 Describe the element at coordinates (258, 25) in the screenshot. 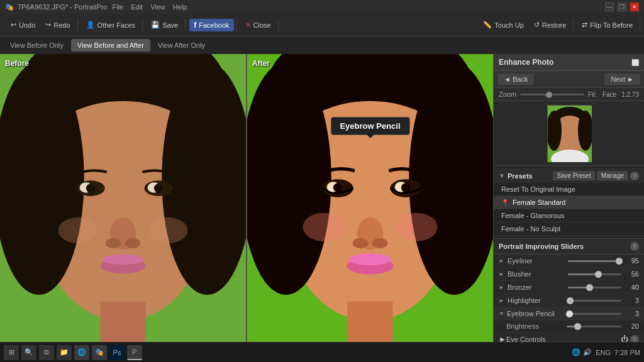

I see `close-button: ✕ Close` at that location.